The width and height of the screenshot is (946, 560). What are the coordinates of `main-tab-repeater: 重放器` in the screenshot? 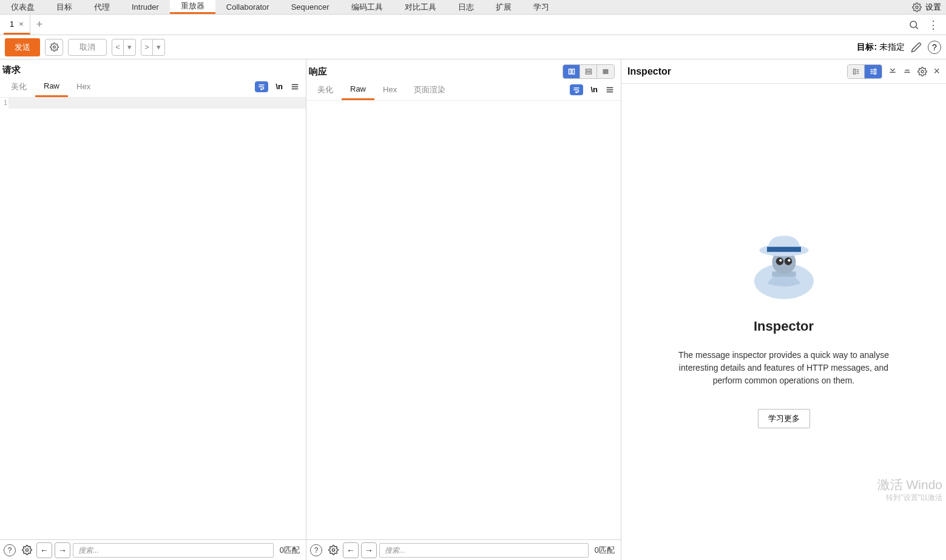 It's located at (193, 7).